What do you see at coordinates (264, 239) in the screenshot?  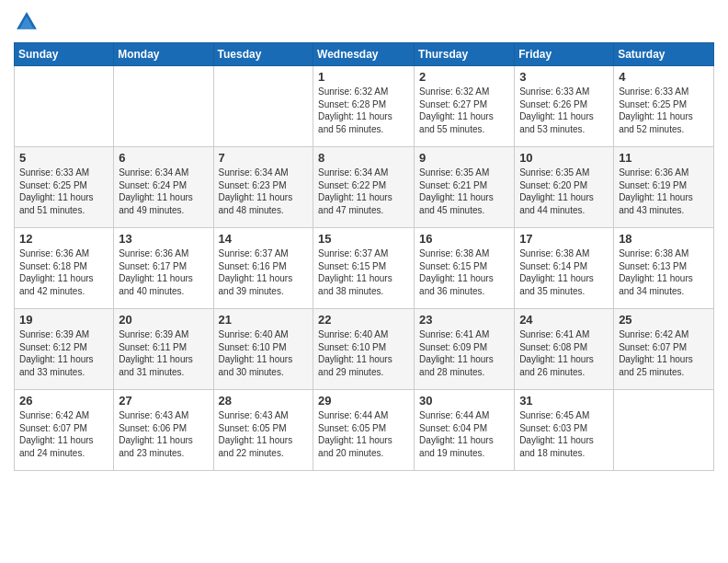 I see `day-number: 14` at bounding box center [264, 239].